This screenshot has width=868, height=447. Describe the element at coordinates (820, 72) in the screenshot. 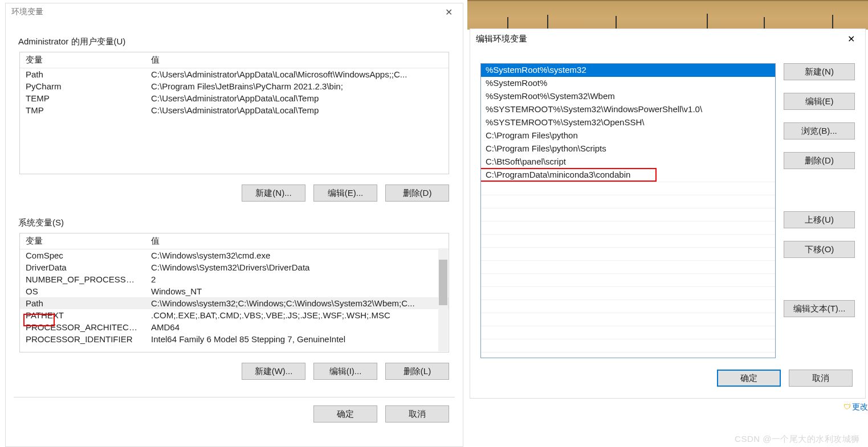

I see `new-path-button: 新建(N)` at that location.